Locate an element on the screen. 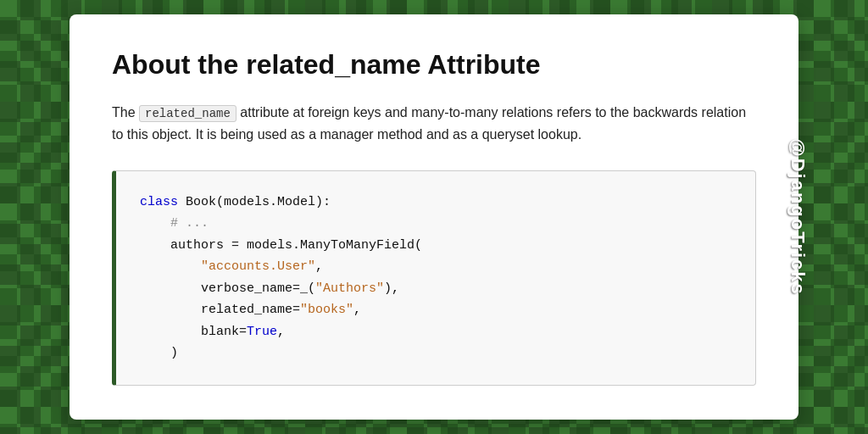 This screenshot has height=434, width=868. code-line-1: class Book(models.Model): is located at coordinates (436, 203).